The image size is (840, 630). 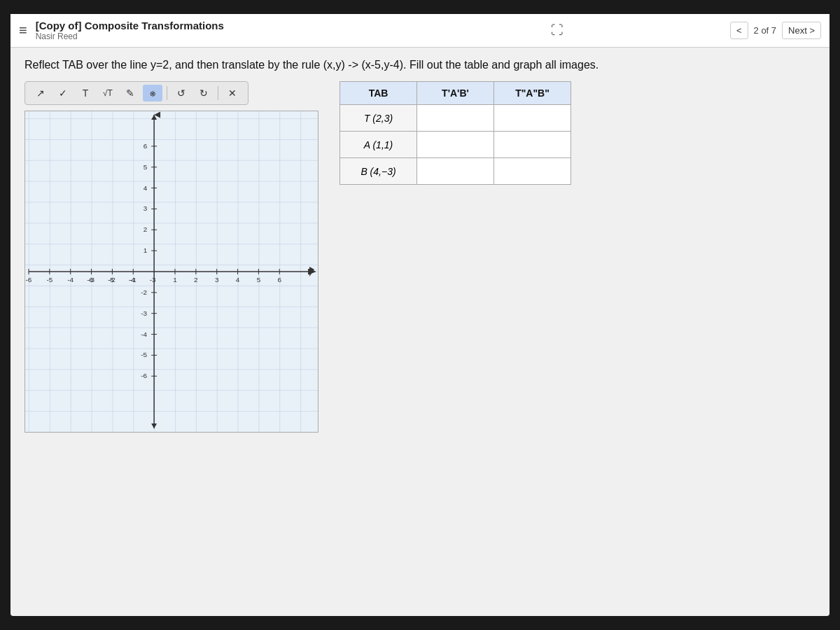 I want to click on point-a: A (1,1), so click(x=379, y=145).